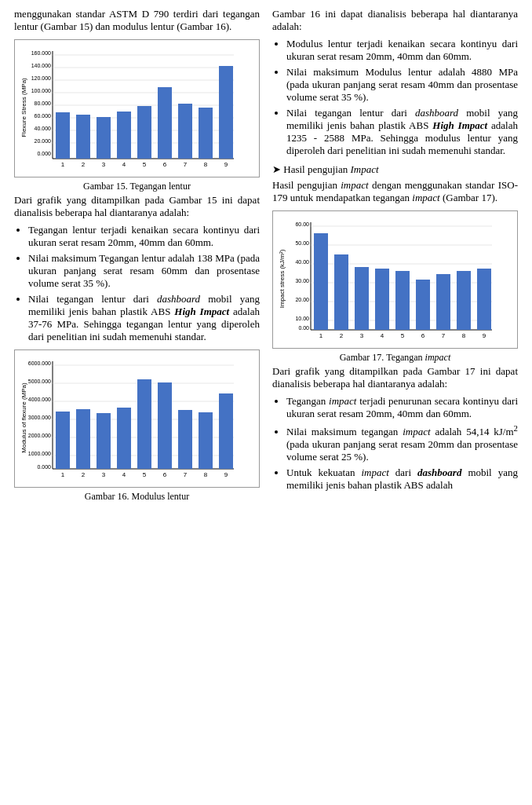 Image resolution: width=532 pixels, height=805 pixels. Describe the element at coordinates (39, 418) in the screenshot. I see `svg-text: 3000.000` at that location.